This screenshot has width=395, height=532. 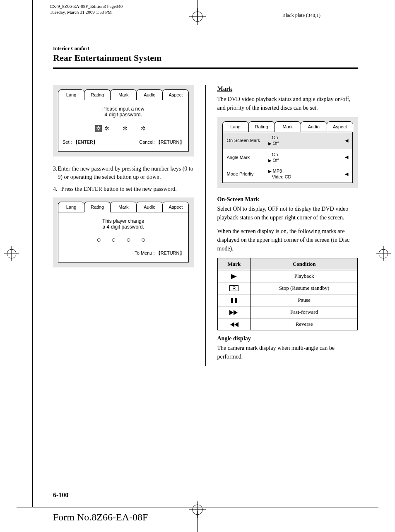 What do you see at coordinates (288, 200) in the screenshot?
I see `heading-onscreen-mark: On-Screen Mark` at bounding box center [288, 200].